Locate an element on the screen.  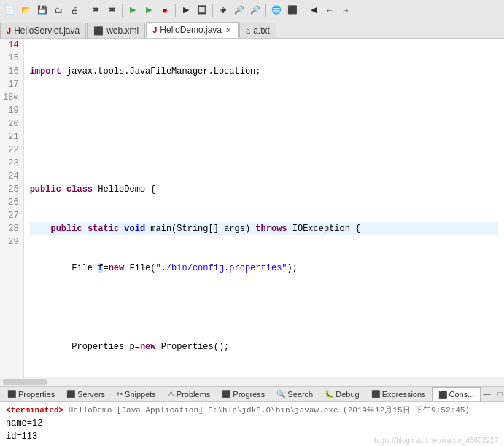
tab-helloservlet: J HelloServlet.java is located at coordinates (43, 31).